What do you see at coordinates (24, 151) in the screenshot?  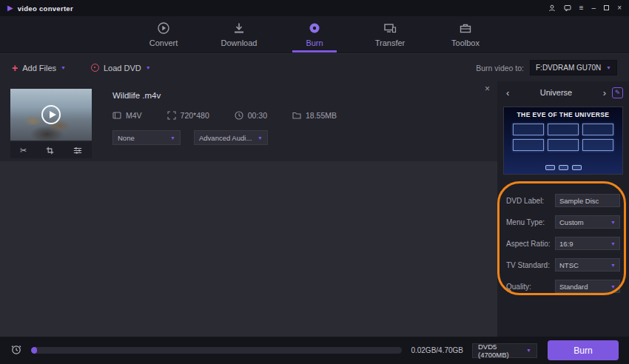 I see `trim-icon: ✂` at bounding box center [24, 151].